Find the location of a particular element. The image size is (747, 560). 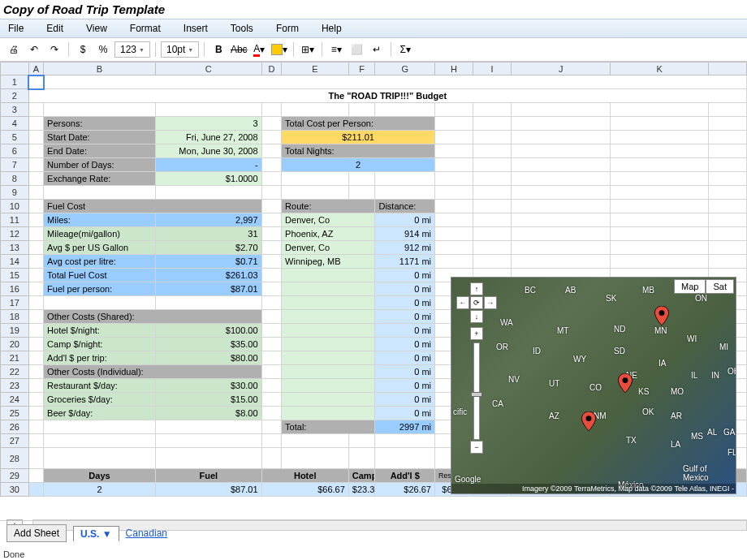

row-header: 1 is located at coordinates (15, 83).